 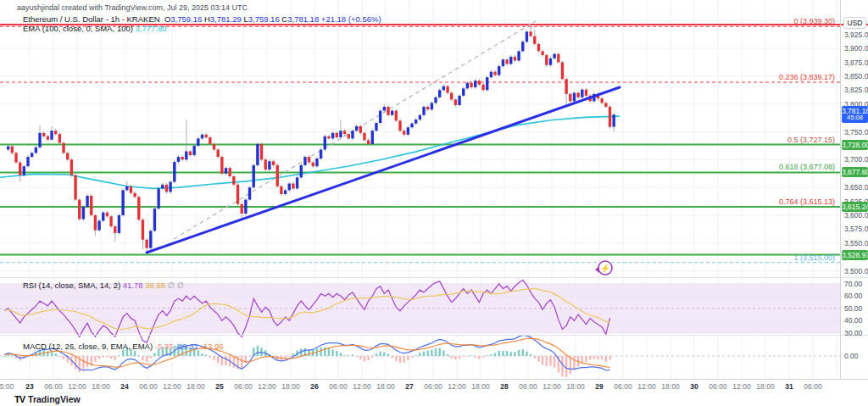 I want to click on tradingview-logo: TV TradingView, so click(x=47, y=399).